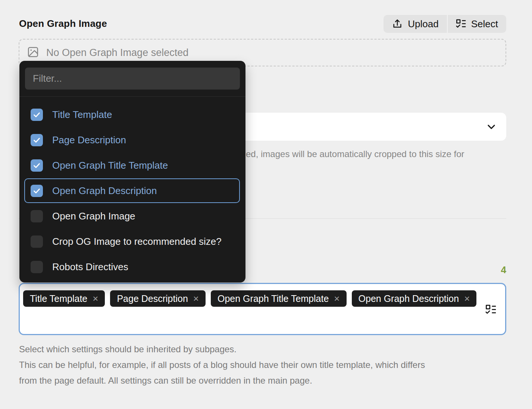 This screenshot has height=409, width=532. What do you see at coordinates (504, 270) in the screenshot?
I see `selected-count-badge: 4` at bounding box center [504, 270].